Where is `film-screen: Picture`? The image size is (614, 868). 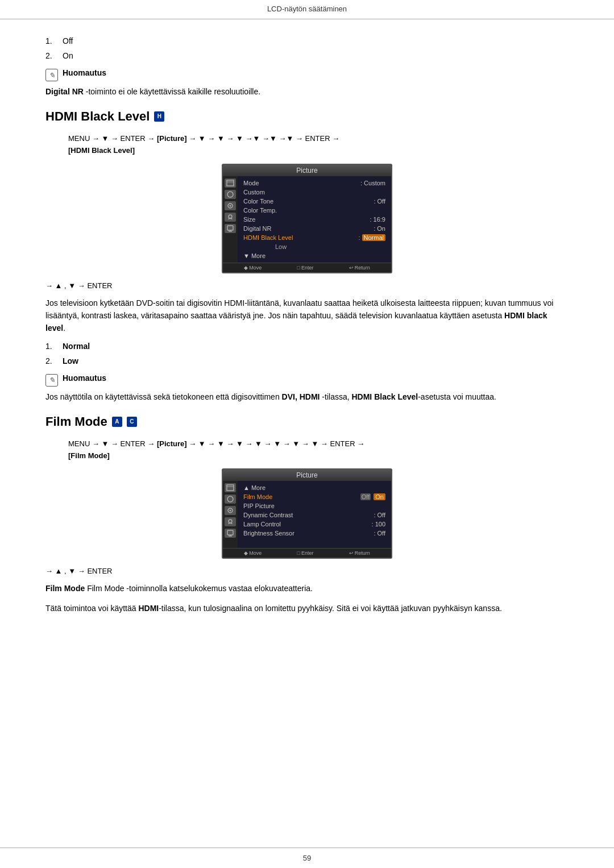
film-screen: Picture is located at coordinates (307, 514).